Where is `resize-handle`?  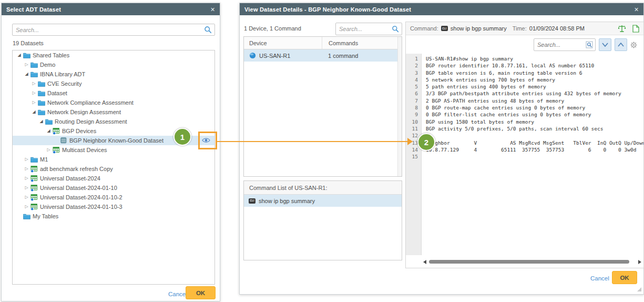
resize-handle is located at coordinates (639, 289).